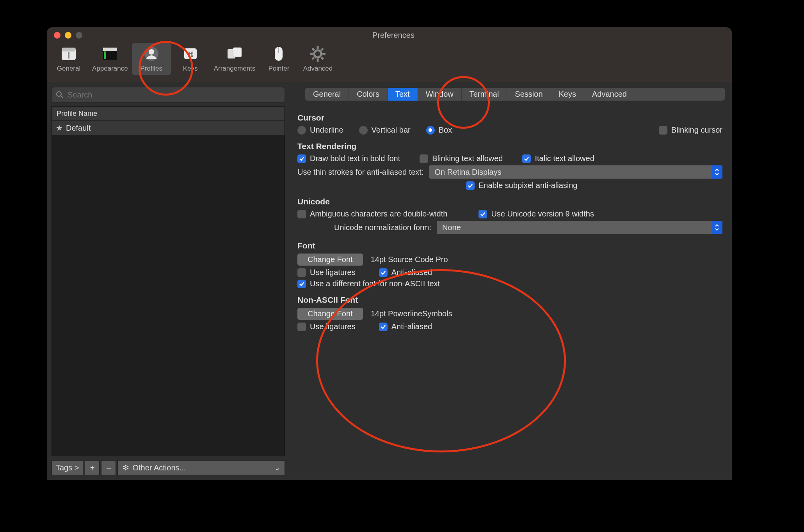 The height and width of the screenshot is (532, 804). Describe the element at coordinates (110, 69) in the screenshot. I see `toolbar-label: Appearance` at that location.